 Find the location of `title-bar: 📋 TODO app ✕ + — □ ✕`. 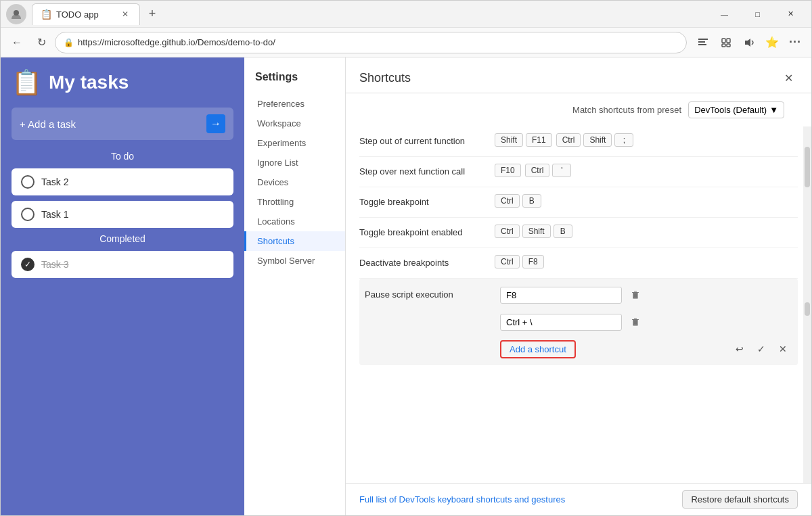

title-bar: 📋 TODO app ✕ + — □ ✕ is located at coordinates (406, 14).